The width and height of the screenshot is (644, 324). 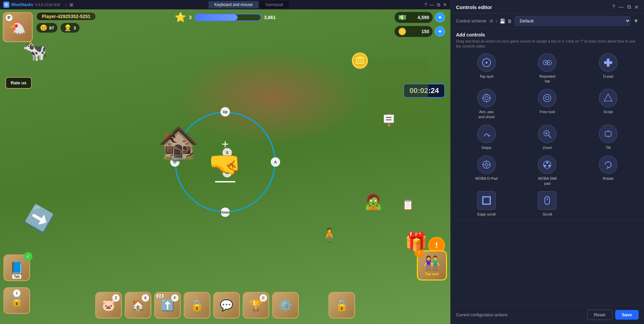 What do you see at coordinates (547, 148) in the screenshot?
I see `zoom-label: Zoom` at bounding box center [547, 148].